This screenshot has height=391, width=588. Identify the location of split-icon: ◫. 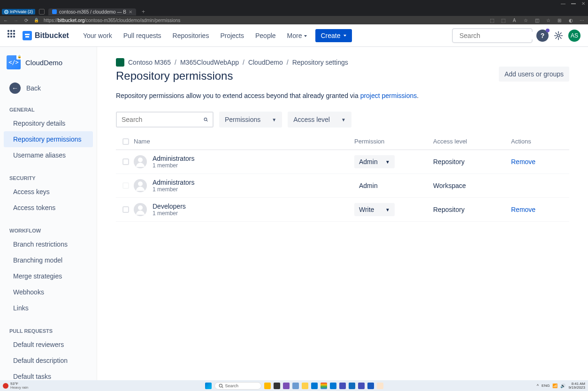
(537, 21).